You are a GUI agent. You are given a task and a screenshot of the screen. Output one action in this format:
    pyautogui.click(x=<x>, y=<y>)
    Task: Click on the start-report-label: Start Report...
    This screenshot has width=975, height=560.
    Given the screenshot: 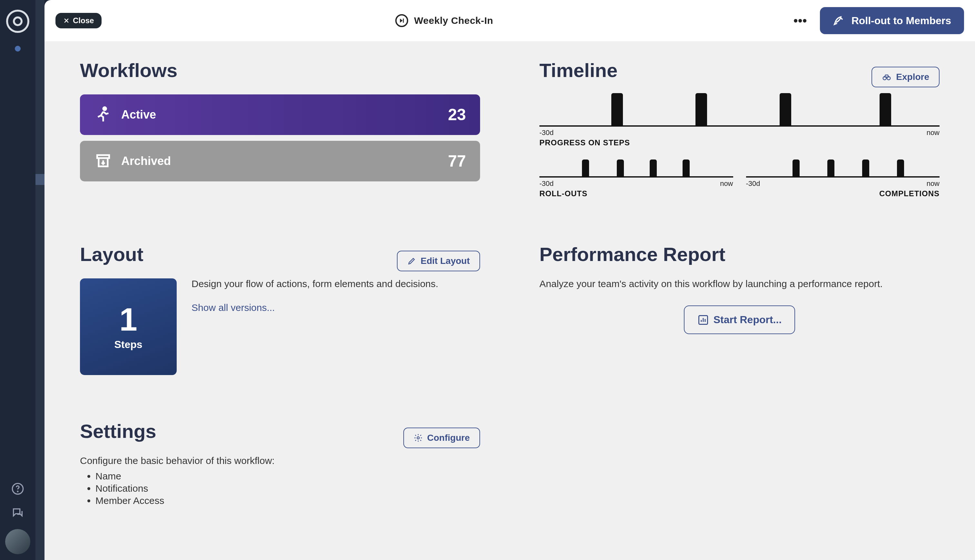 What is the action you would take?
    pyautogui.click(x=748, y=320)
    